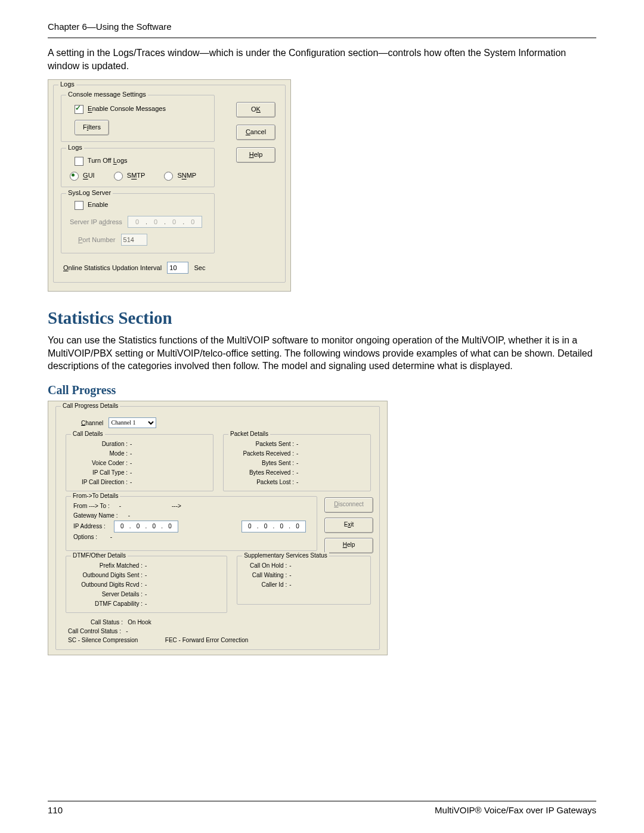  I want to click on logs-outer-legend: Logs, so click(67, 84).